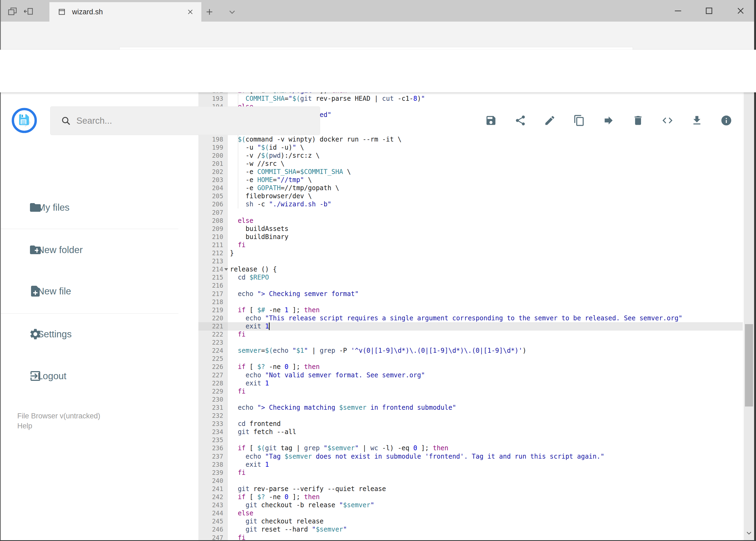 The width and height of the screenshot is (756, 541). Describe the element at coordinates (485, 229) in the screenshot. I see `code-text: buildAssets` at that location.